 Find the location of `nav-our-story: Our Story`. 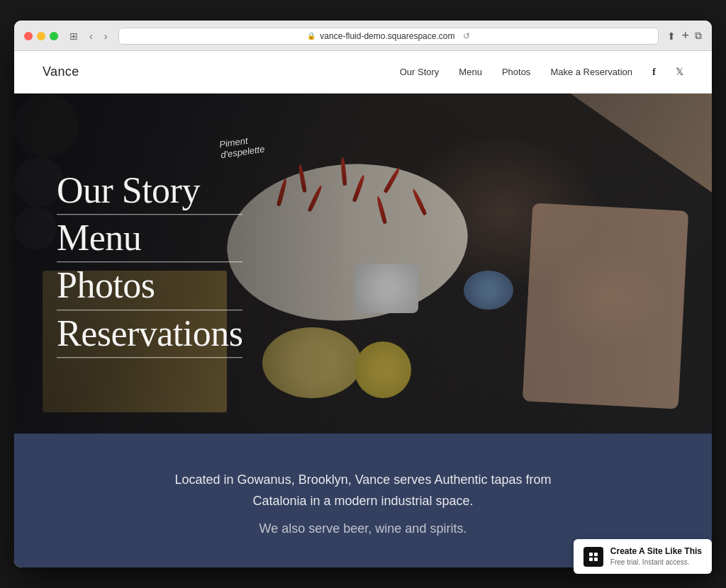

nav-our-story: Our Story is located at coordinates (420, 72).